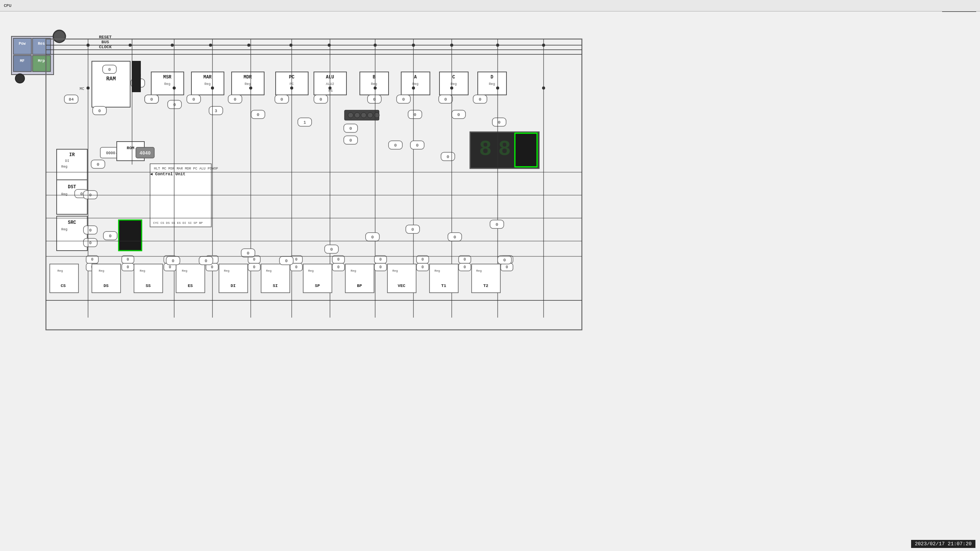 Image resolution: width=980 pixels, height=551 pixels. Describe the element at coordinates (490, 6) in the screenshot. I see `title-bar: CPU` at that location.